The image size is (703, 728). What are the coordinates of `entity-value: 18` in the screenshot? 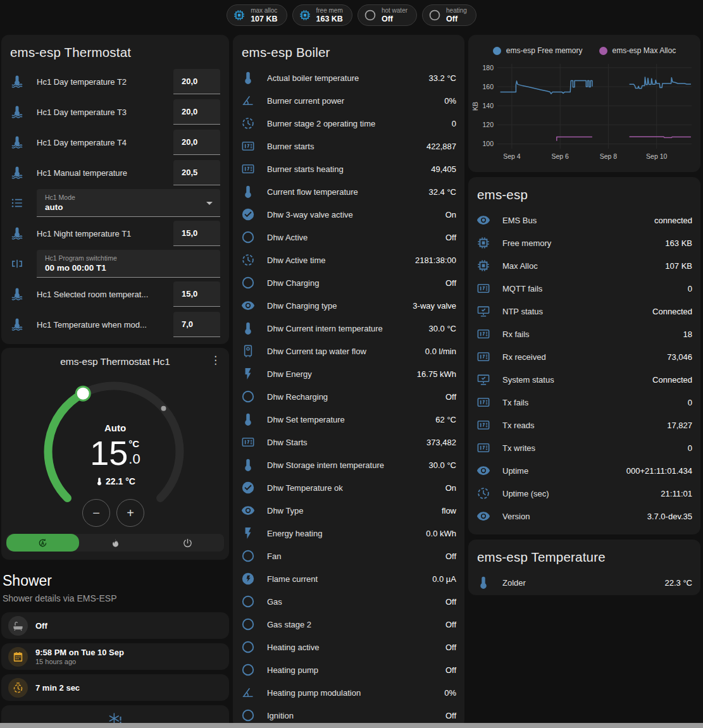 It's located at (688, 334).